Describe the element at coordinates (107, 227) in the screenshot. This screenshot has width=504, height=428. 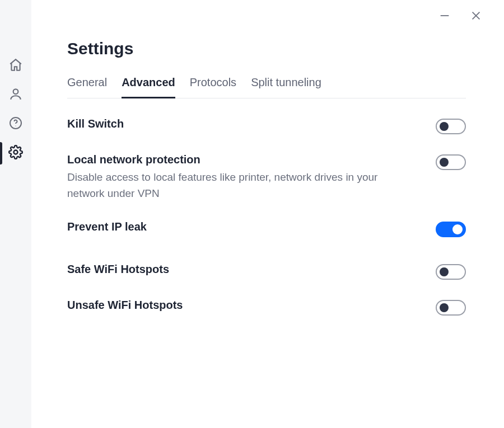
I see `setting-title: Prevent IP leak` at that location.